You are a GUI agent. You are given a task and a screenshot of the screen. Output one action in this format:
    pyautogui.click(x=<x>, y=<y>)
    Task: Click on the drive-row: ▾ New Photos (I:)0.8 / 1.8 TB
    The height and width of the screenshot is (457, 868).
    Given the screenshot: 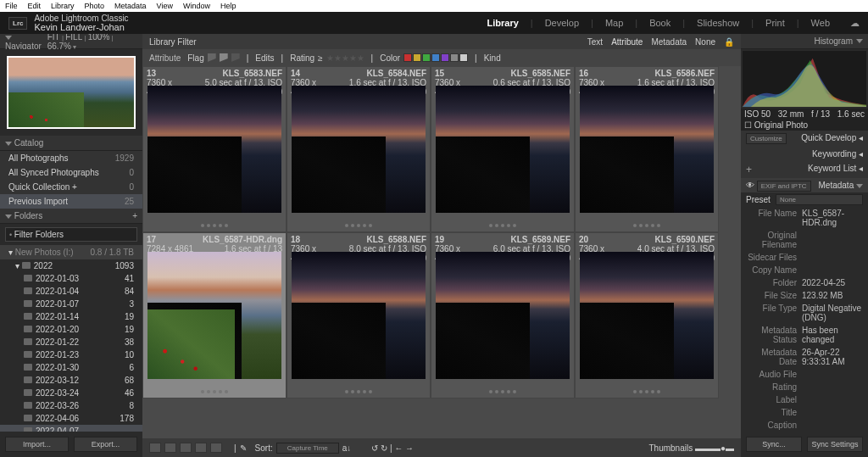 What is the action you would take?
    pyautogui.click(x=71, y=253)
    